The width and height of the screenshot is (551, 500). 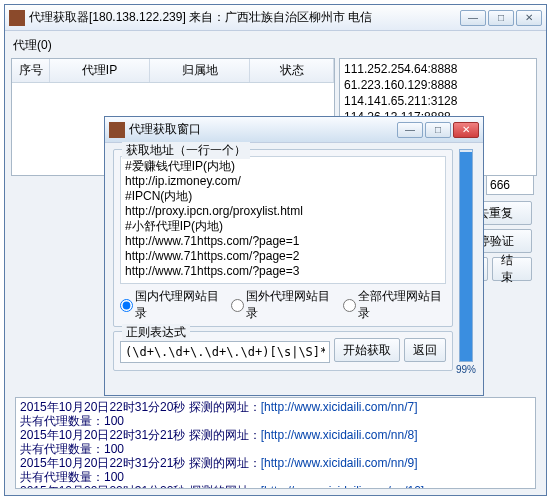 I want to click on ip-item: 61.223.160.129:8888, so click(x=438, y=85).